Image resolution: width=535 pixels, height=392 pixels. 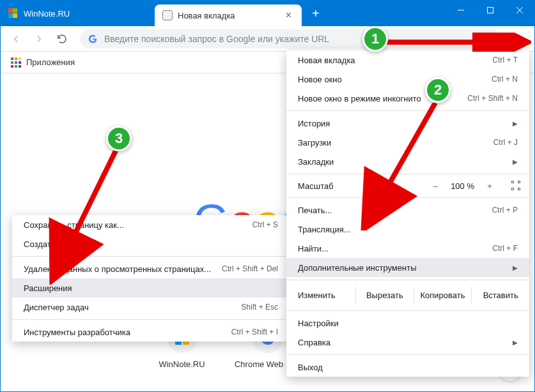 What do you see at coordinates (490, 186) in the screenshot?
I see `zoom-in-button: +` at bounding box center [490, 186].